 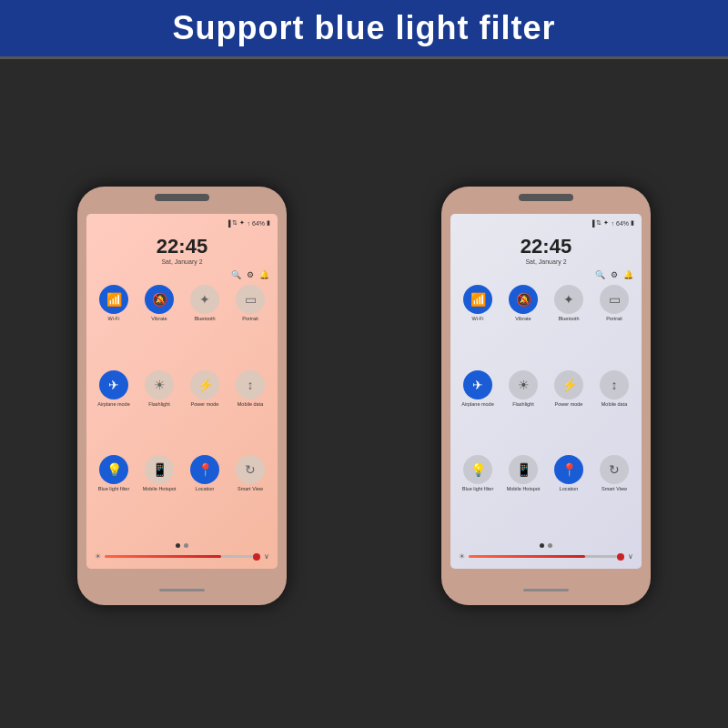 I want to click on right-portrait-item: ▭ Portrait, so click(x=614, y=326).